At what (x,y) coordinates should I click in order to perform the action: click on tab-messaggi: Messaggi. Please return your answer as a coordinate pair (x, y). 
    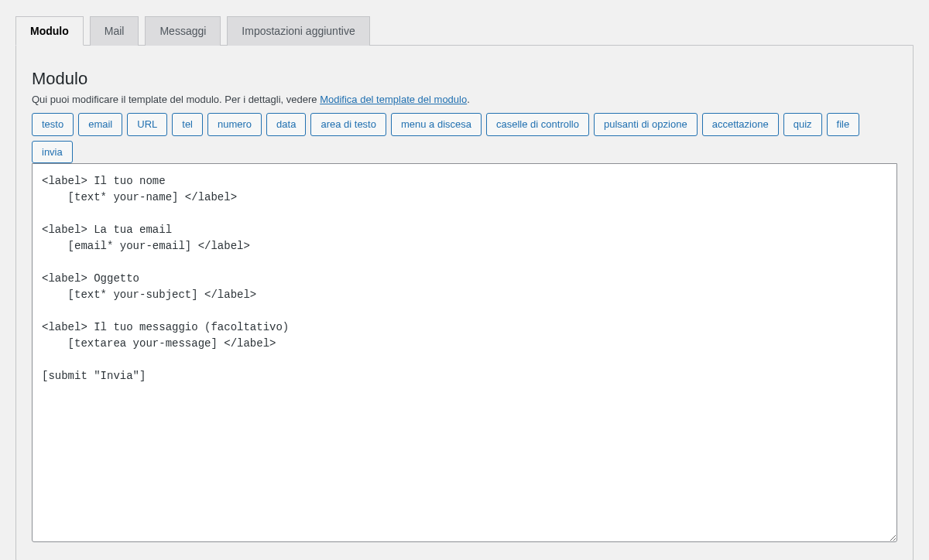
    Looking at the image, I should click on (183, 31).